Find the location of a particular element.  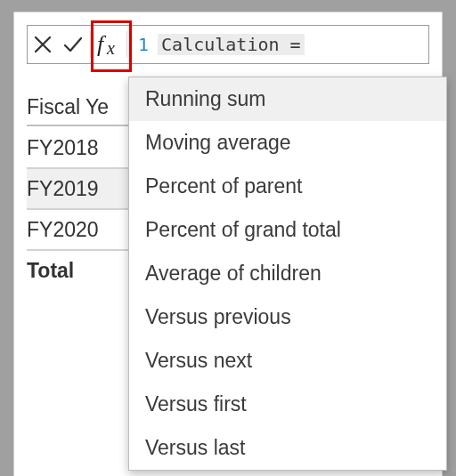

menu-item: Percent of parent is located at coordinates (288, 187).